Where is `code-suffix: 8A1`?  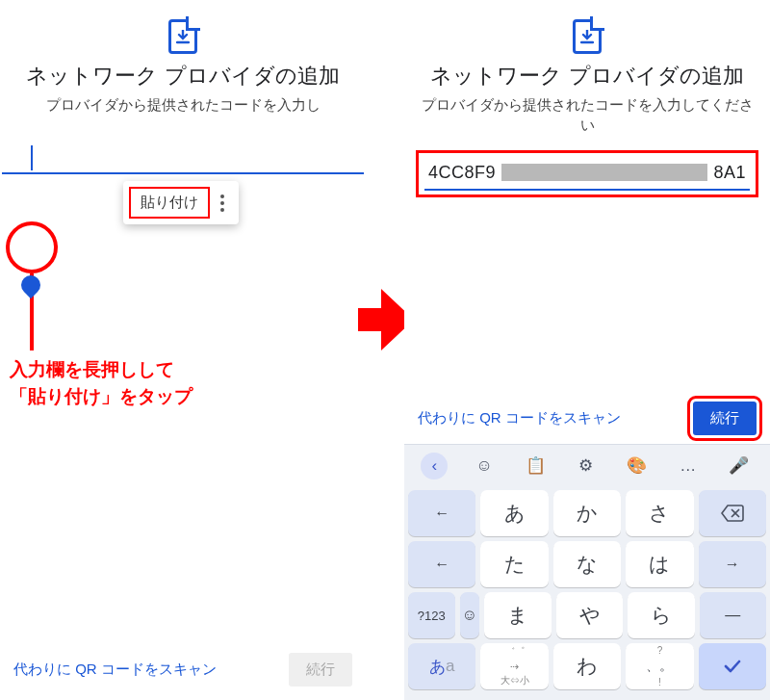
code-suffix: 8A1 is located at coordinates (730, 173).